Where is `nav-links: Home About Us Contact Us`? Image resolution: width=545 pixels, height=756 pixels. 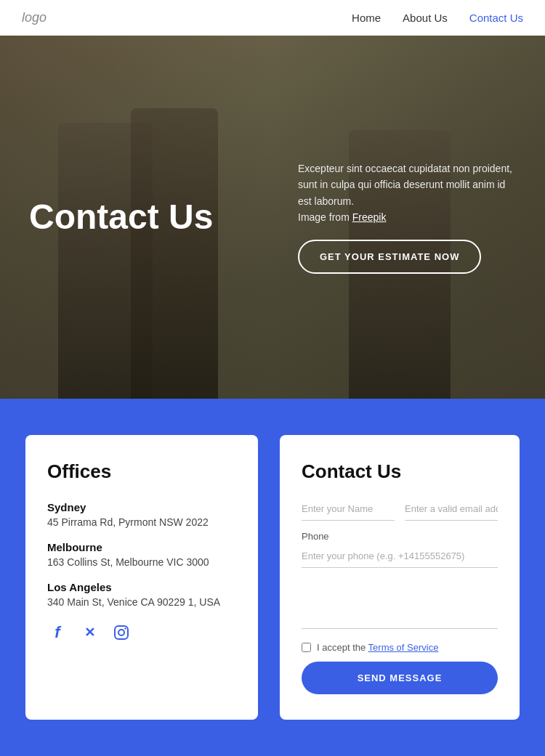 nav-links: Home About Us Contact Us is located at coordinates (437, 17).